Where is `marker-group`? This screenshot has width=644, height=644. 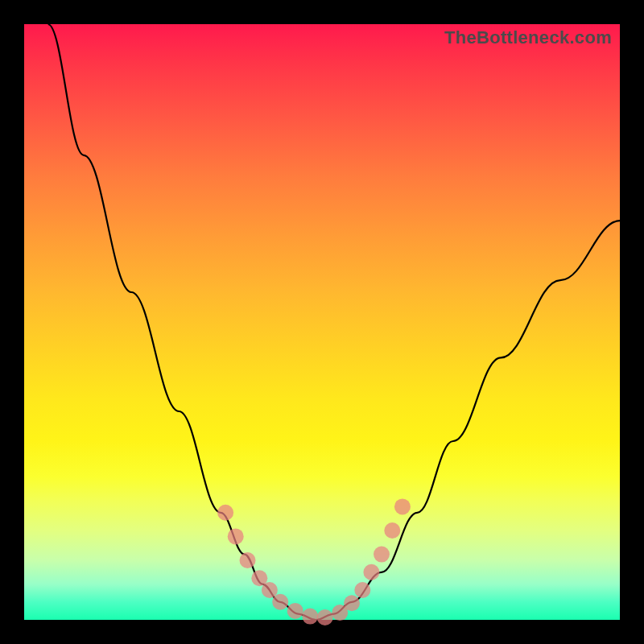 marker-group is located at coordinates (314, 562).